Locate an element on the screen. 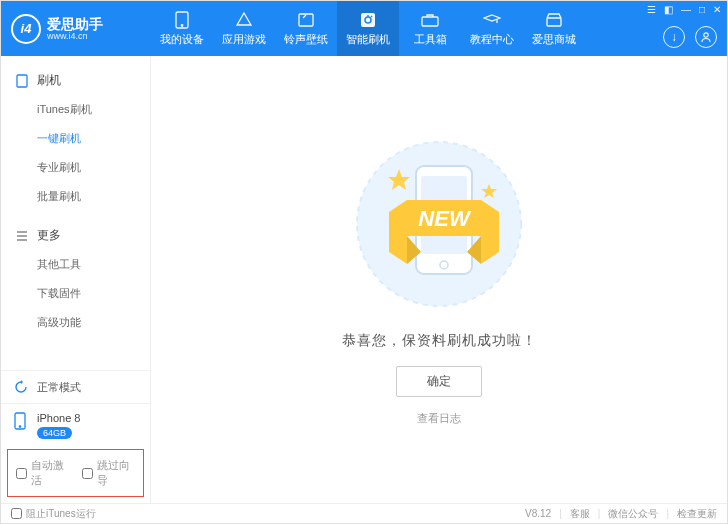  tab-store: 爱思商城 is located at coordinates (554, 28).